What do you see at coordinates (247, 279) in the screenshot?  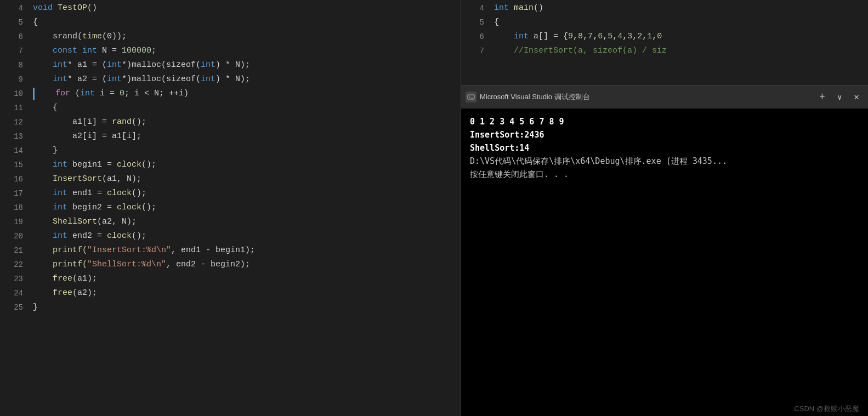 I see `code-line: free(a1);` at bounding box center [247, 279].